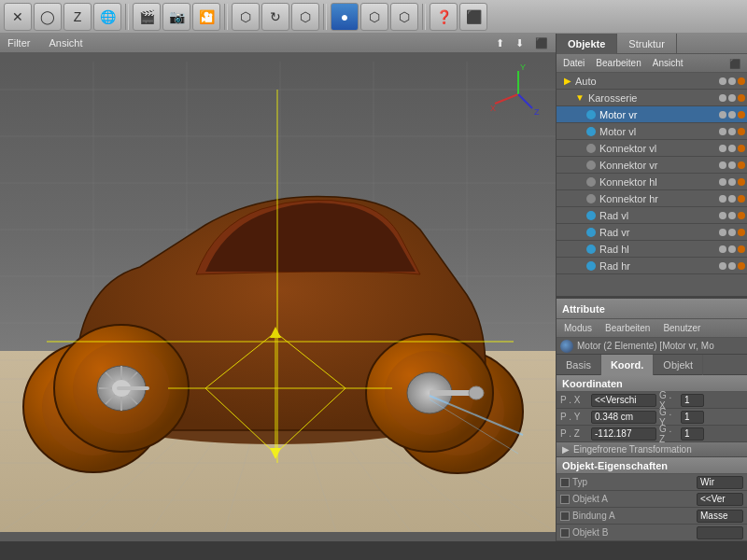  I want to click on obj-toolbar-ansicht: Ansicht, so click(669, 63).